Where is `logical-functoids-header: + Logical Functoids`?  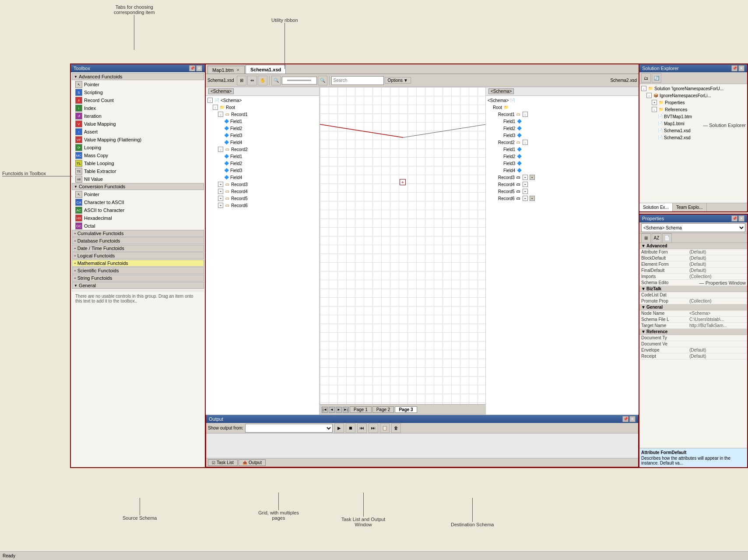 logical-functoids-header: + Logical Functoids is located at coordinates (138, 256).